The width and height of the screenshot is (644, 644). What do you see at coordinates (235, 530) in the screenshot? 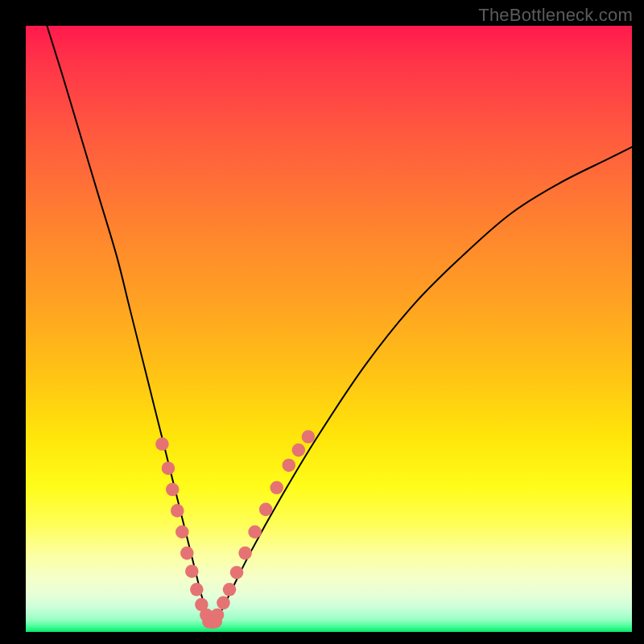
I see `curve-markers` at bounding box center [235, 530].